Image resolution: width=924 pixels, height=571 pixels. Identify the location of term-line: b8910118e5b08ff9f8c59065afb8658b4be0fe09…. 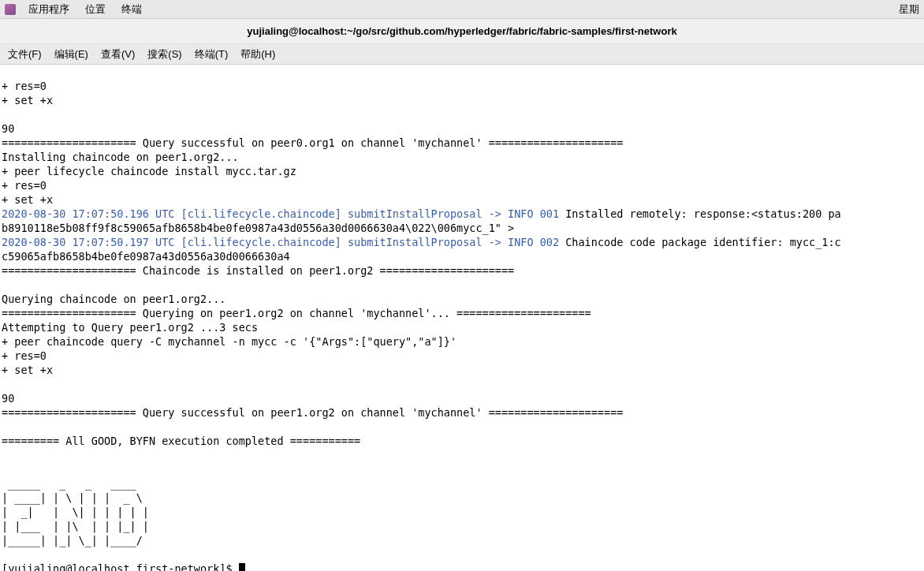
(258, 228).